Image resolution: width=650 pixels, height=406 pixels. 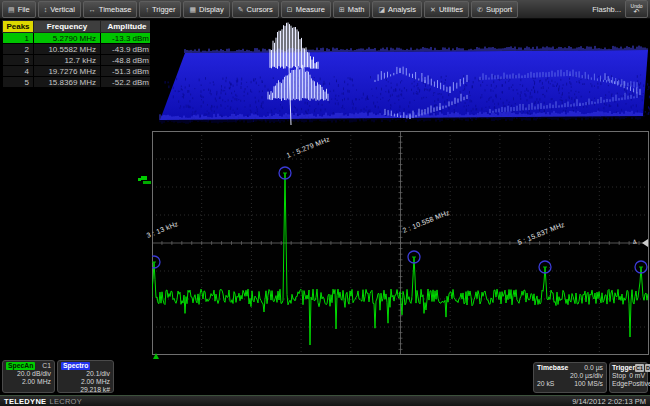 I want to click on brand-teledyne: TELEDYNE, so click(x=25, y=402).